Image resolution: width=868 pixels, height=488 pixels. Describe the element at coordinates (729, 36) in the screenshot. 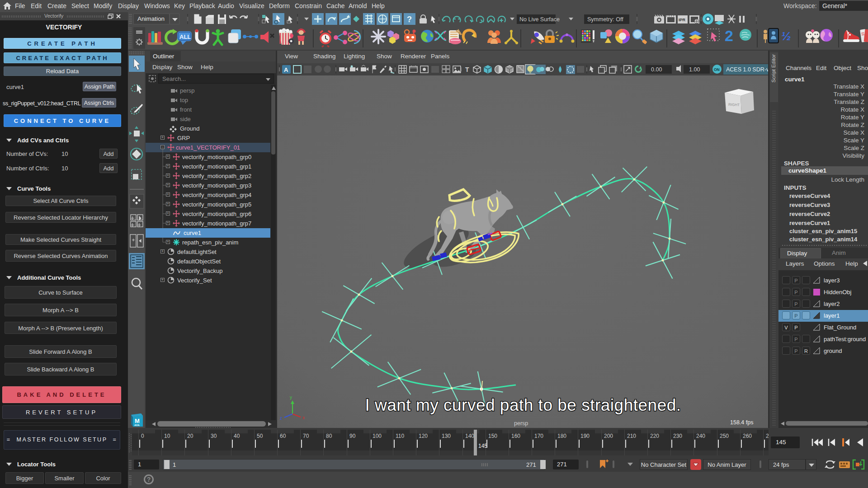

I see `svg-text: 2` at that location.